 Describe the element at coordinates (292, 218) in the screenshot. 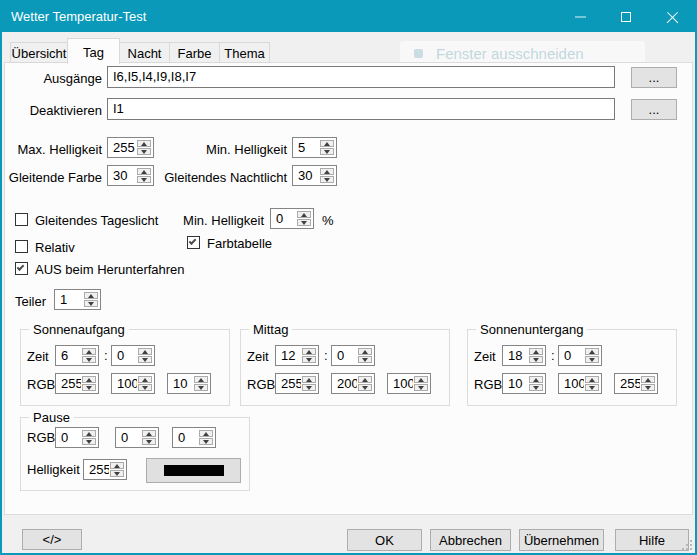

I see `min-helligkeit-pct-spinbox: 0` at that location.